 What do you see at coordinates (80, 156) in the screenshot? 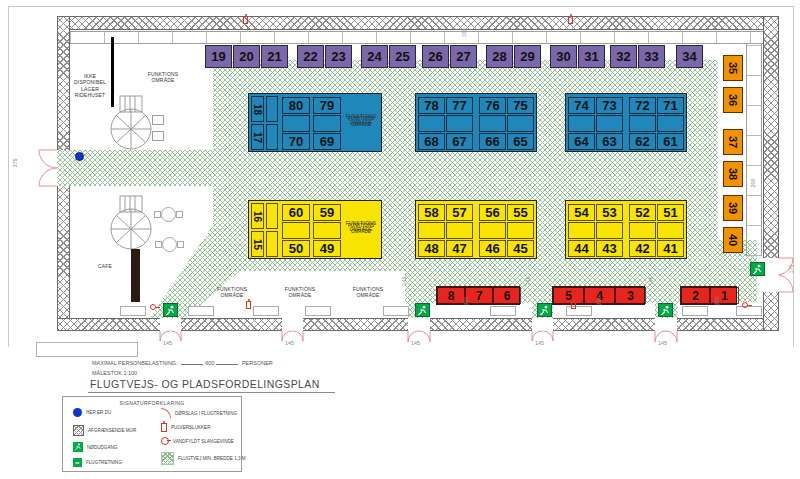
I see `you-are-here-dot` at bounding box center [80, 156].